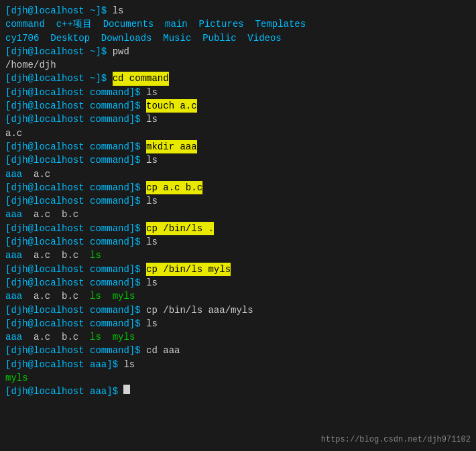  What do you see at coordinates (238, 160) in the screenshot?
I see `line-12: [djh@localhost command]$ ls` at bounding box center [238, 160].